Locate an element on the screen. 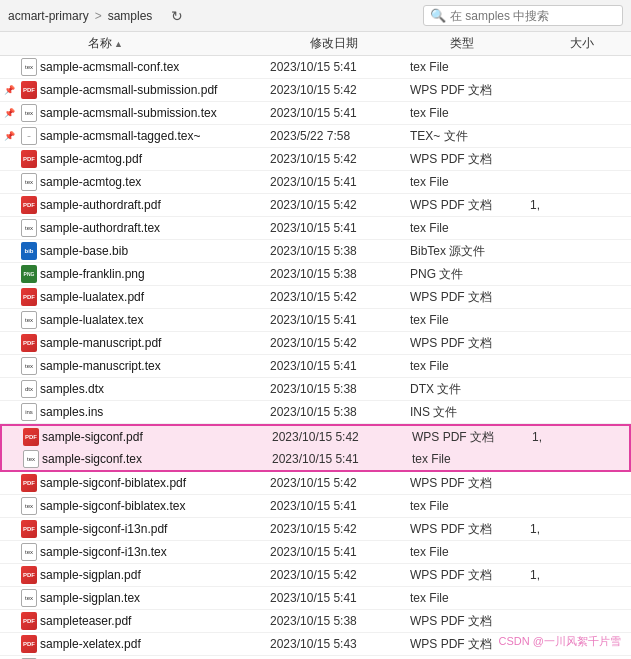  table-row: PDFsample-sigconf-biblatex.pdf2023/10/15… is located at coordinates (316, 484).